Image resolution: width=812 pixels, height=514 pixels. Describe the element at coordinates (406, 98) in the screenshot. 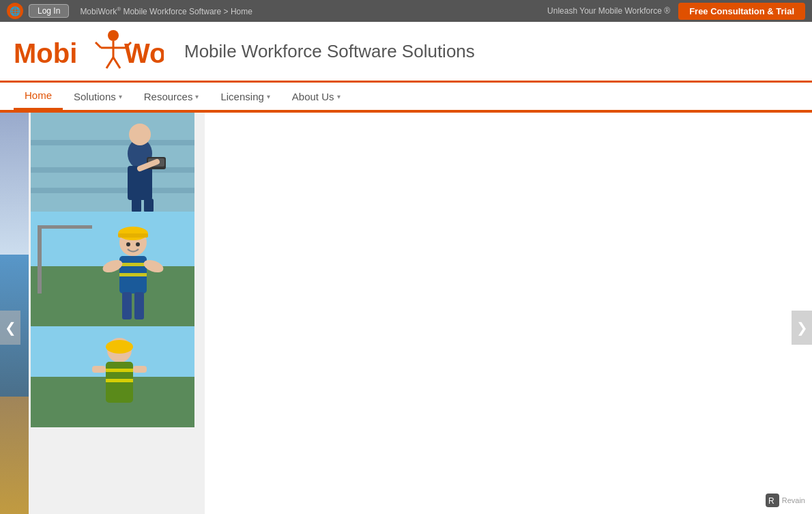

I see `navigation: Home Solutions ▾ Resources ▾ Licensing ▾…` at that location.